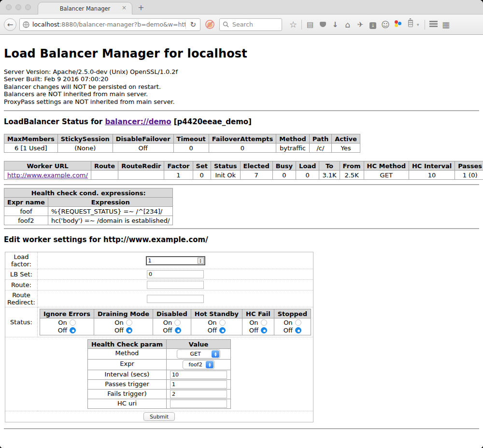  Describe the element at coordinates (199, 364) in the screenshot. I see `expr-select: foof2 ▲▼` at that location.